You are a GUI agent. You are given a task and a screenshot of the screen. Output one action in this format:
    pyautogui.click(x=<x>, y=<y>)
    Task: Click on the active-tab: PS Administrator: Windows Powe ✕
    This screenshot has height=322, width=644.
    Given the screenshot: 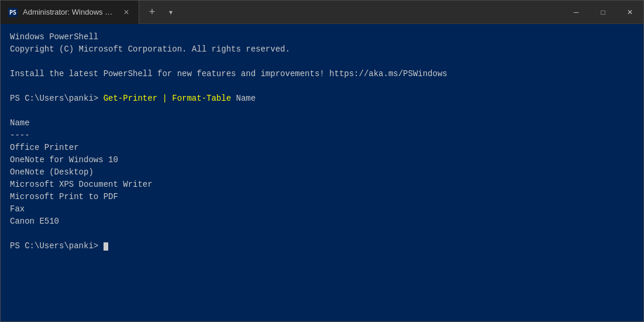 What is the action you would take?
    pyautogui.click(x=70, y=12)
    